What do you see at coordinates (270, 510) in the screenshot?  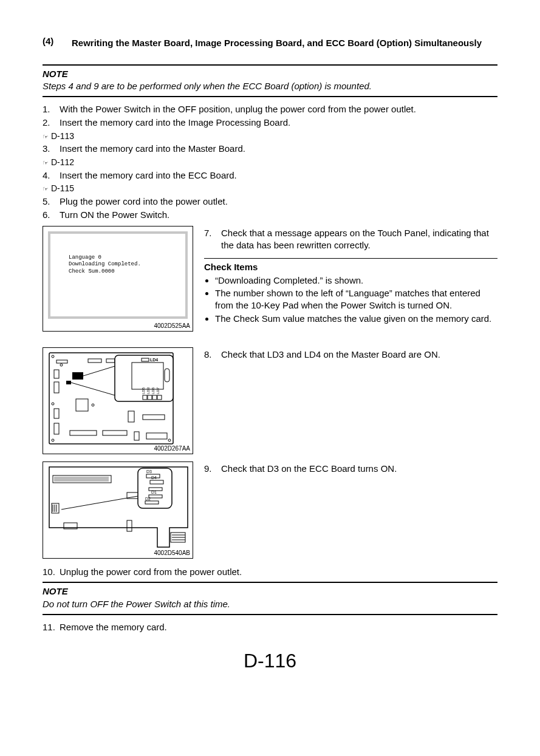 I see `row-fig3: D3 D4 D1 D2 4002D540AB 9.Check that D3 o…` at bounding box center [270, 510].